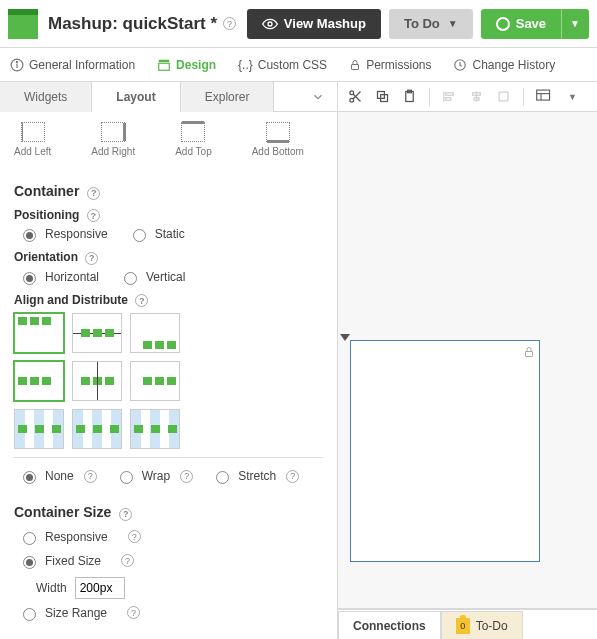 This screenshot has width=597, height=639. What do you see at coordinates (97, 381) in the screenshot?
I see `align-middle-center` at bounding box center [97, 381].